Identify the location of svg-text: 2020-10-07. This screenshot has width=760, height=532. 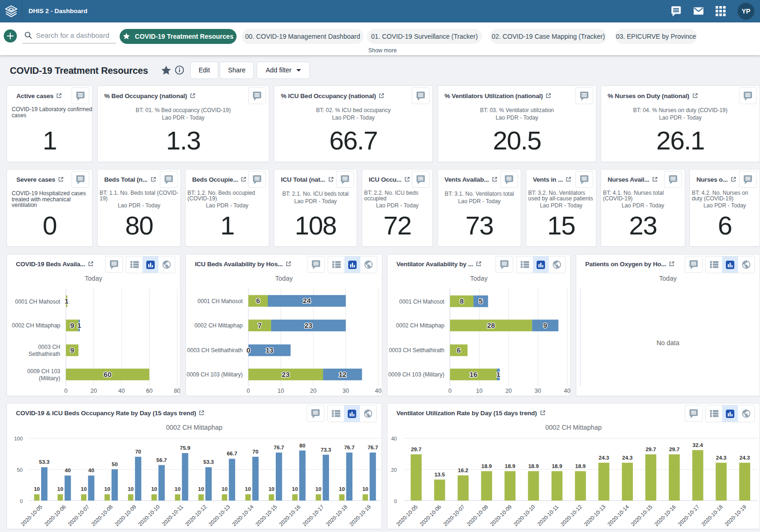
(79, 516).